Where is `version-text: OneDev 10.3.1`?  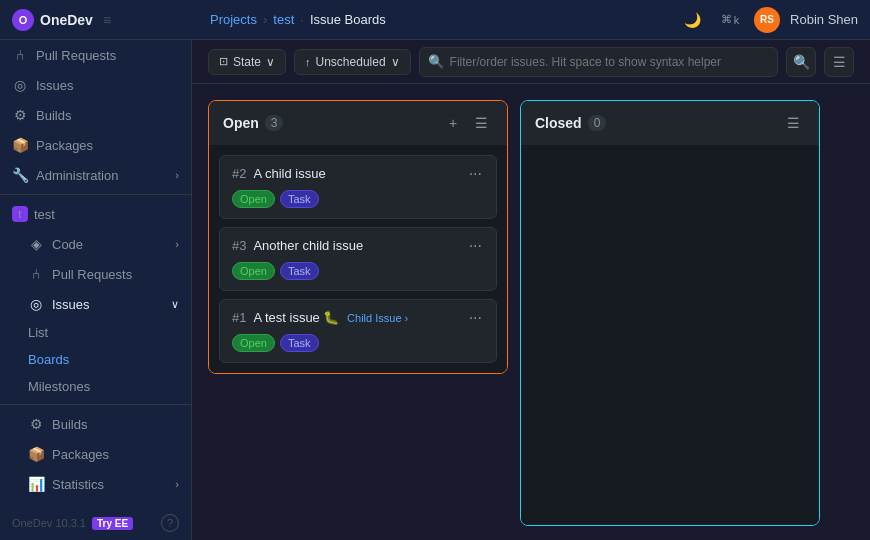 version-text: OneDev 10.3.1 is located at coordinates (49, 523).